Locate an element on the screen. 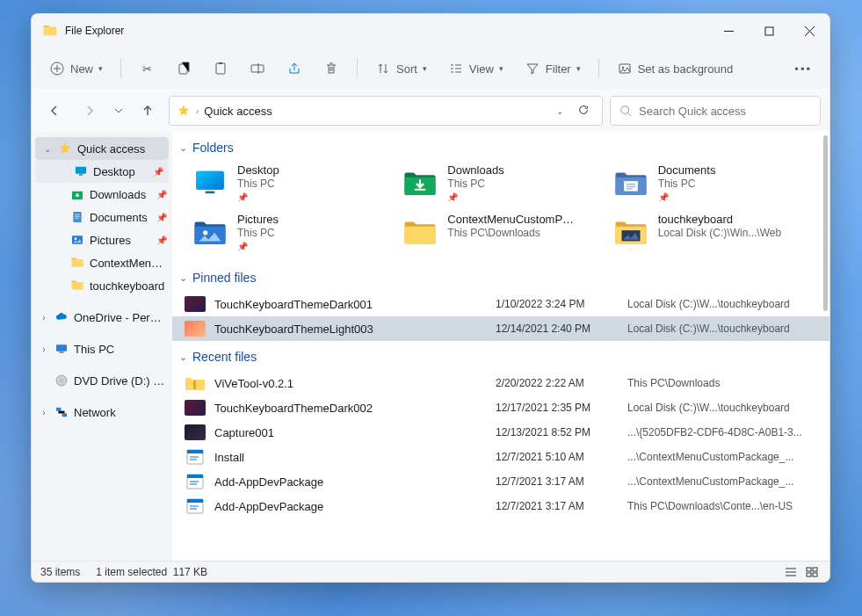 This screenshot has height=616, width=862. minimize-button is located at coordinates (728, 31).